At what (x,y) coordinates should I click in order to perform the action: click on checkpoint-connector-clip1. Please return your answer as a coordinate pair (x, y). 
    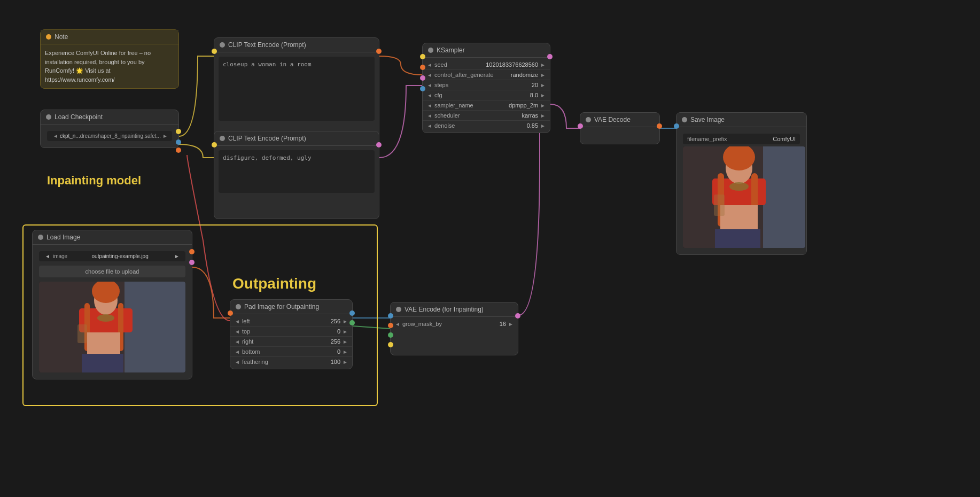
    Looking at the image, I should click on (178, 142).